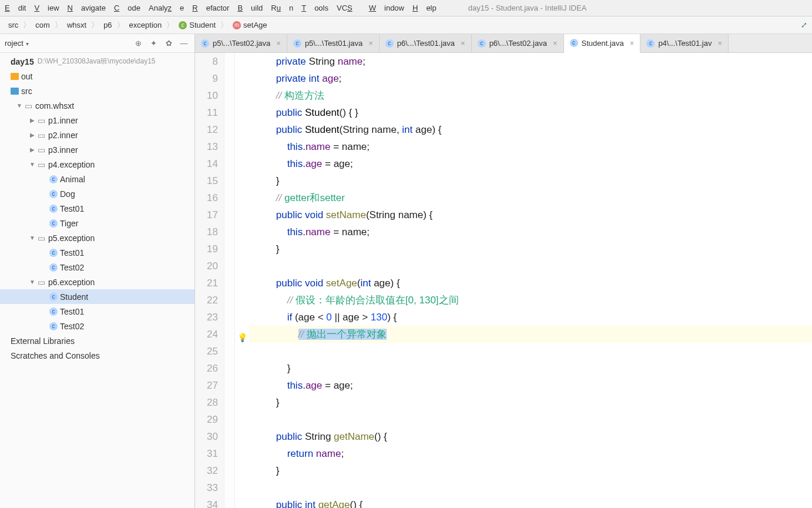 This screenshot has height=508, width=812. Describe the element at coordinates (98, 238) in the screenshot. I see `tree-node-p5.exception: ▼p5.exception` at that location.